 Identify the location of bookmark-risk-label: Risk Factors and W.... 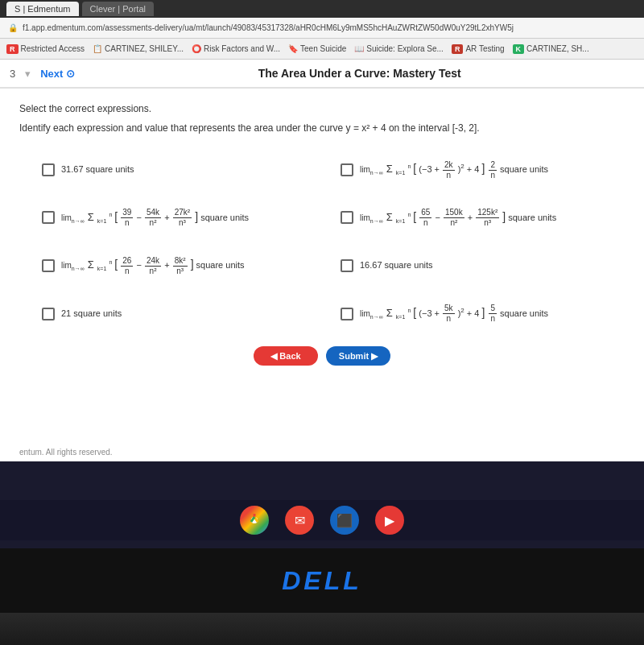
(242, 48).